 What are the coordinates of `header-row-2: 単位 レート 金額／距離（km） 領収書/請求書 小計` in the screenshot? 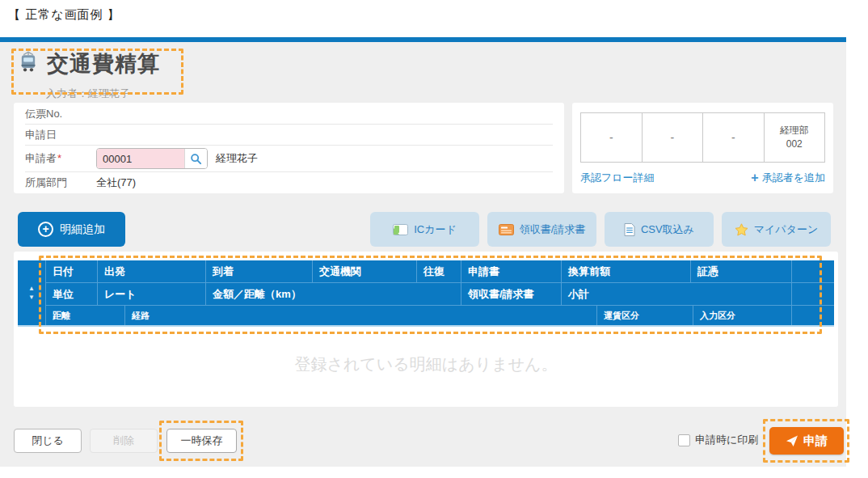 It's located at (440, 294).